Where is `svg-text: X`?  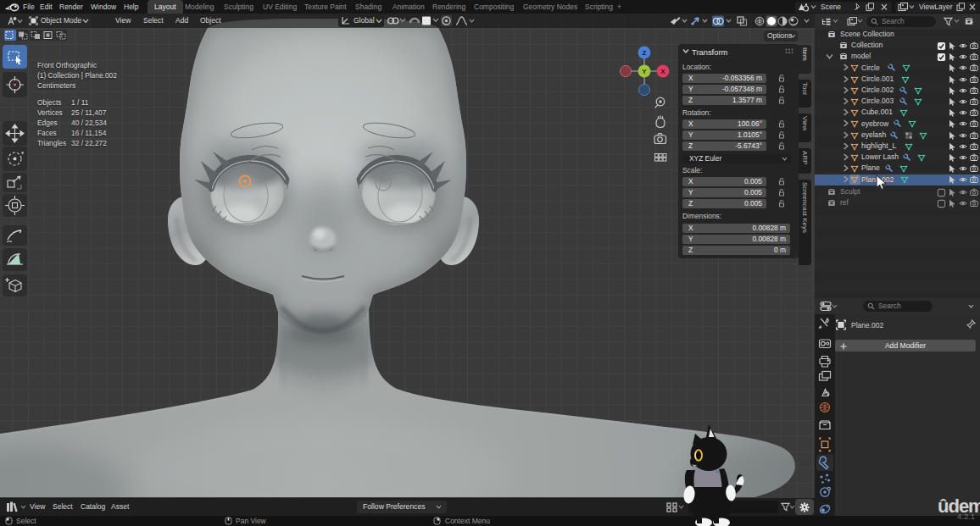
svg-text: X is located at coordinates (663, 71).